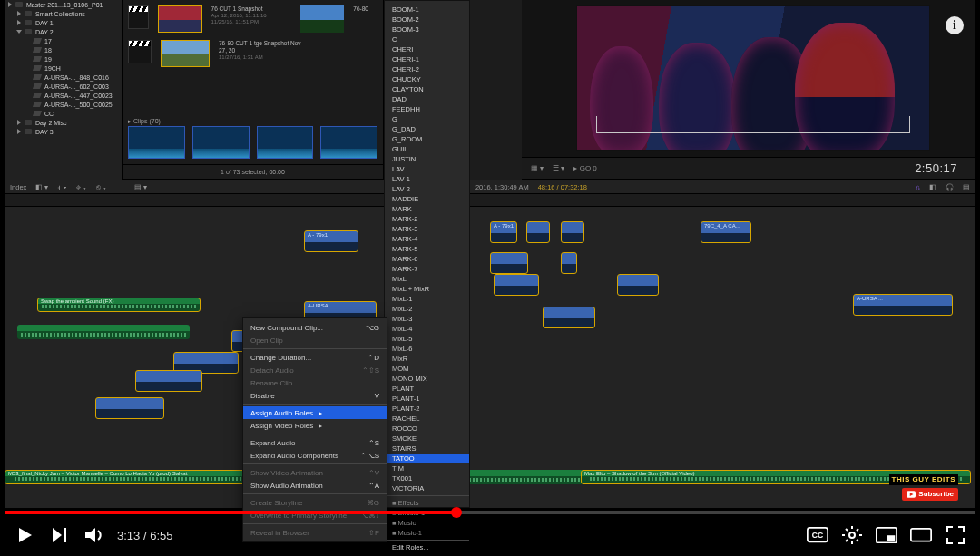 This screenshot has height=556, width=980. I want to click on filmstrip-row, so click(252, 142).